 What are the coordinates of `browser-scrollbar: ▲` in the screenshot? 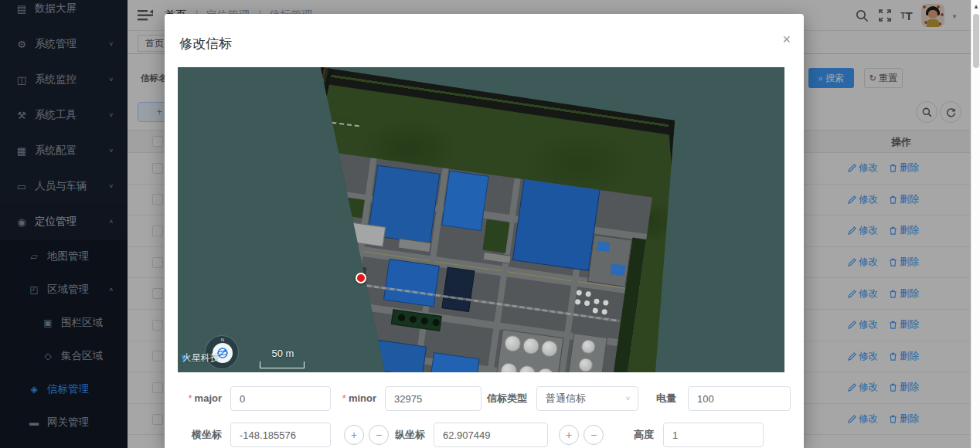 It's located at (975, 224).